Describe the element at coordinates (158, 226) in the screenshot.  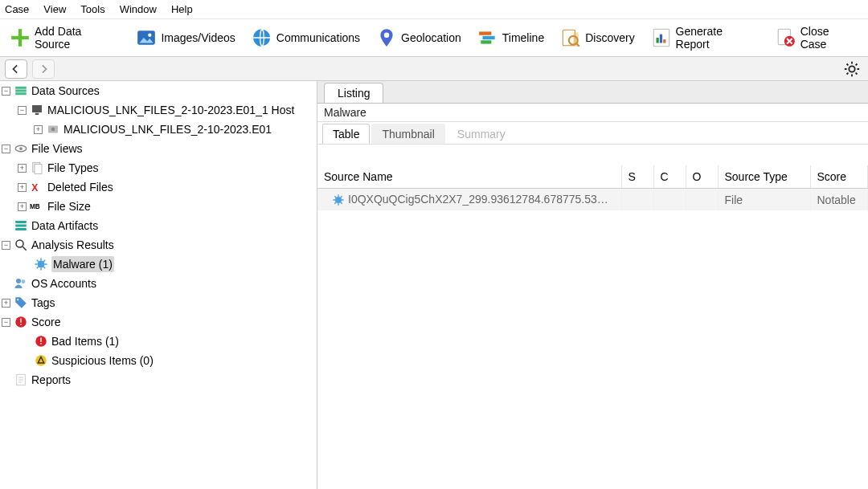
I see `tree-data-artifacts: Data Artifacts` at that location.